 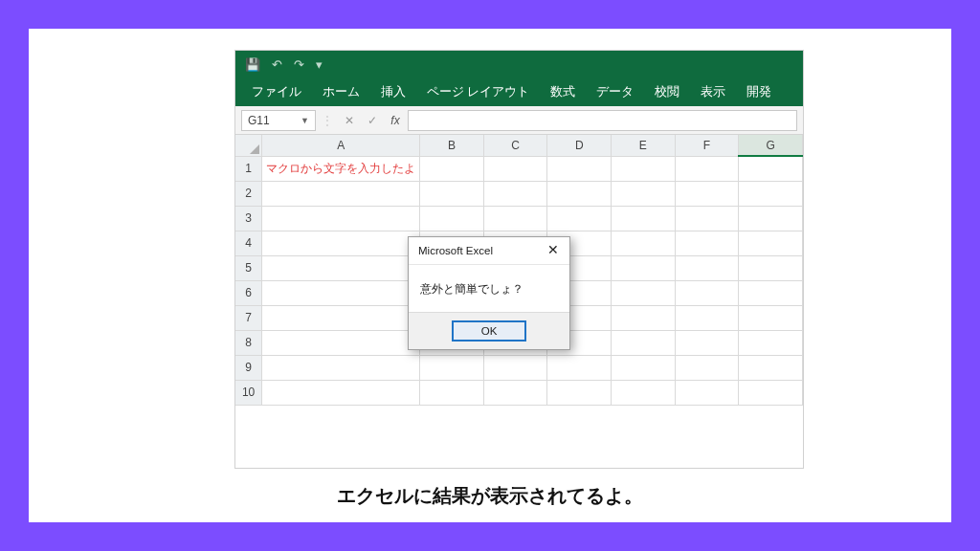 I want to click on row-header-2: 2, so click(x=249, y=193).